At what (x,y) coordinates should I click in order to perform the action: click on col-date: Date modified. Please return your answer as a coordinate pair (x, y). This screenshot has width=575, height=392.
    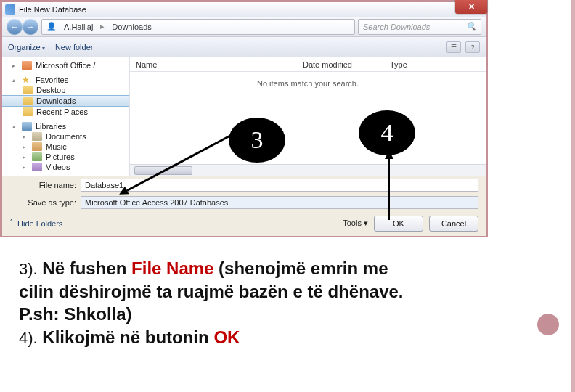
    Looking at the image, I should click on (346, 65).